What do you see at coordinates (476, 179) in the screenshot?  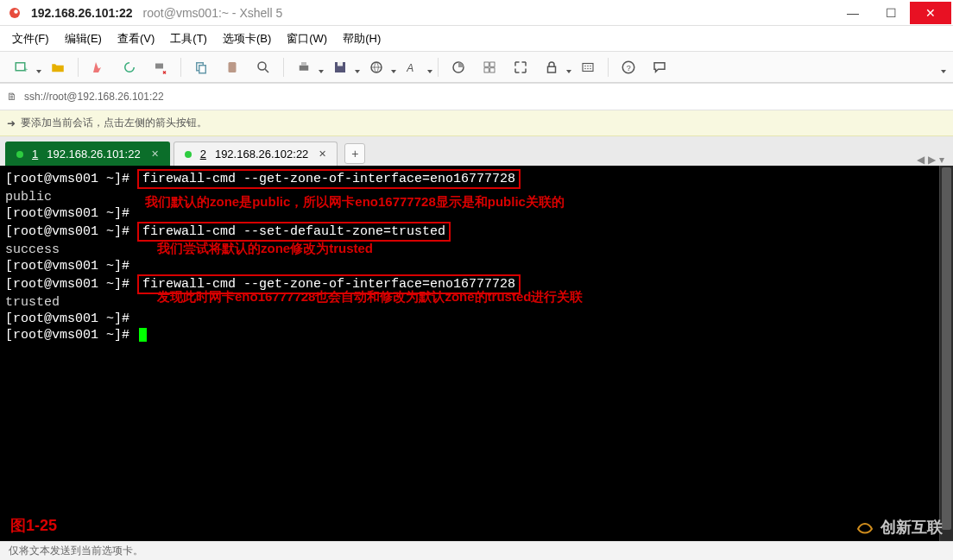 I see `terminal-line: [root@vms001 ~]# firewall-cmd --get-zone…` at bounding box center [476, 179].